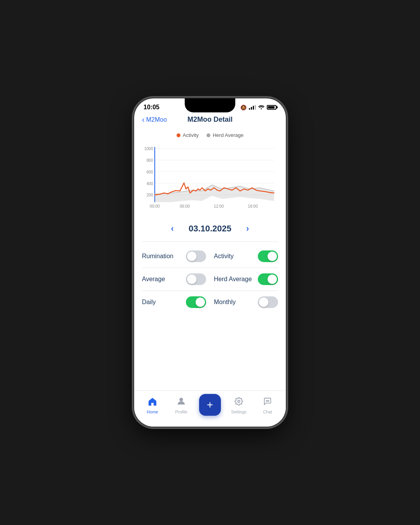 Image resolution: width=420 pixels, height=525 pixels. What do you see at coordinates (150, 160) in the screenshot?
I see `svg-text: 800` at bounding box center [150, 160].